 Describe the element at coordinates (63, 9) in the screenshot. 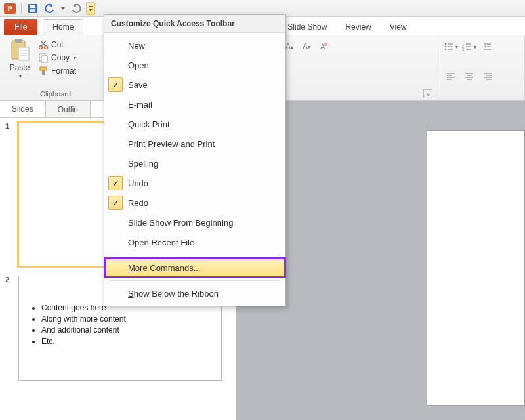

I see `undo-dropdown-icon` at that location.